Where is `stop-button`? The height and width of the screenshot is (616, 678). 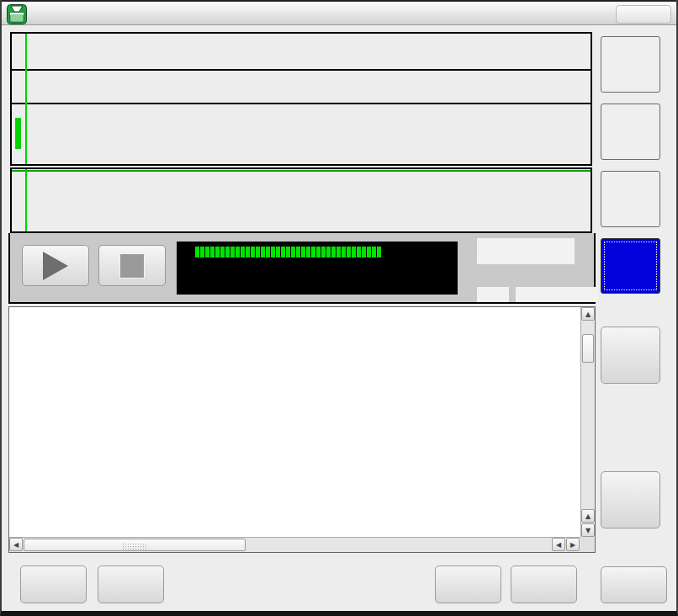
stop-button is located at coordinates (132, 266).